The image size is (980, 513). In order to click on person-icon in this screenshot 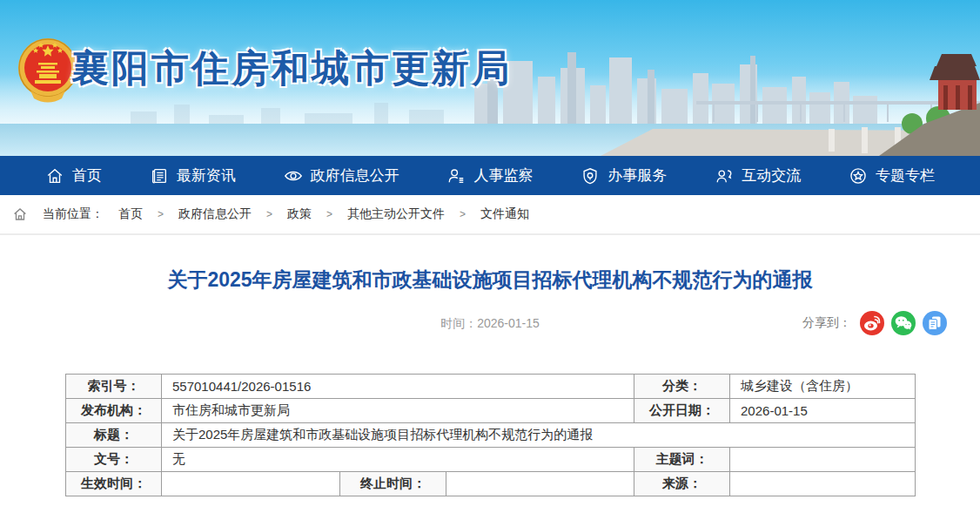, I will do `click(456, 176)`.